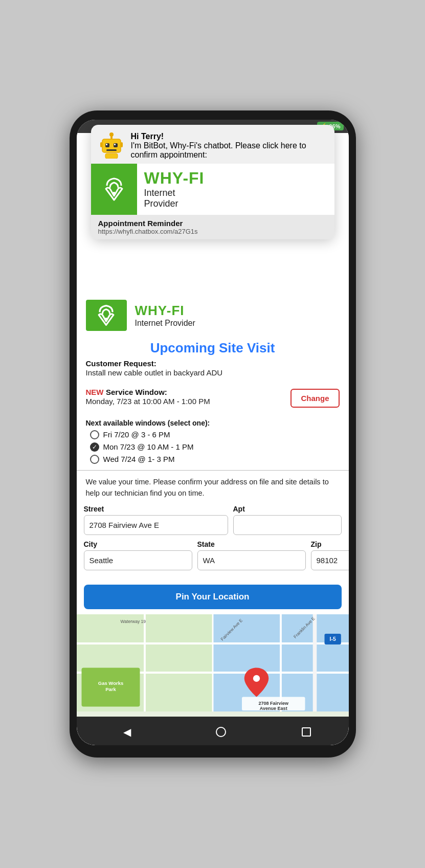 The image size is (425, 868). I want to click on city-group: City, so click(138, 555).